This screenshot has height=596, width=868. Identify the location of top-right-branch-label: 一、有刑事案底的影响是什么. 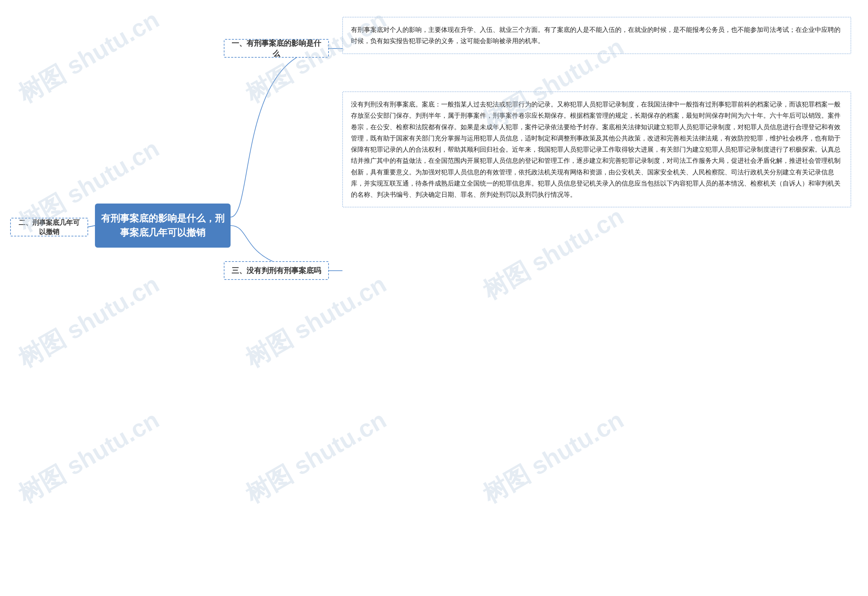
(276, 49).